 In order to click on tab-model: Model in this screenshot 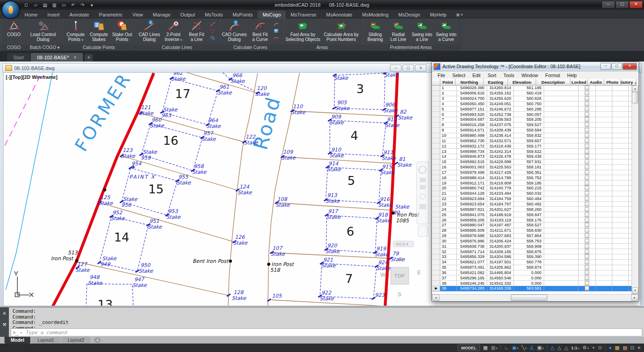, I will do `click(17, 340)`.